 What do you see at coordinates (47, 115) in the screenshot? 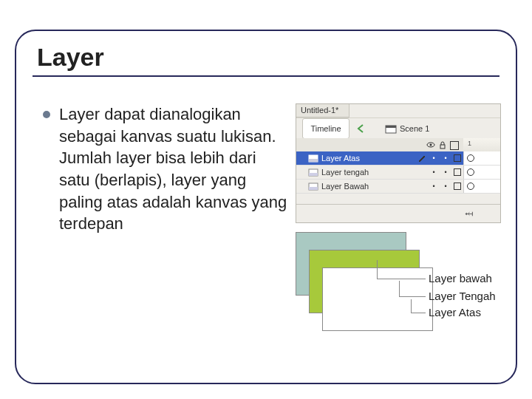
I see `bullet-icon` at bounding box center [47, 115].